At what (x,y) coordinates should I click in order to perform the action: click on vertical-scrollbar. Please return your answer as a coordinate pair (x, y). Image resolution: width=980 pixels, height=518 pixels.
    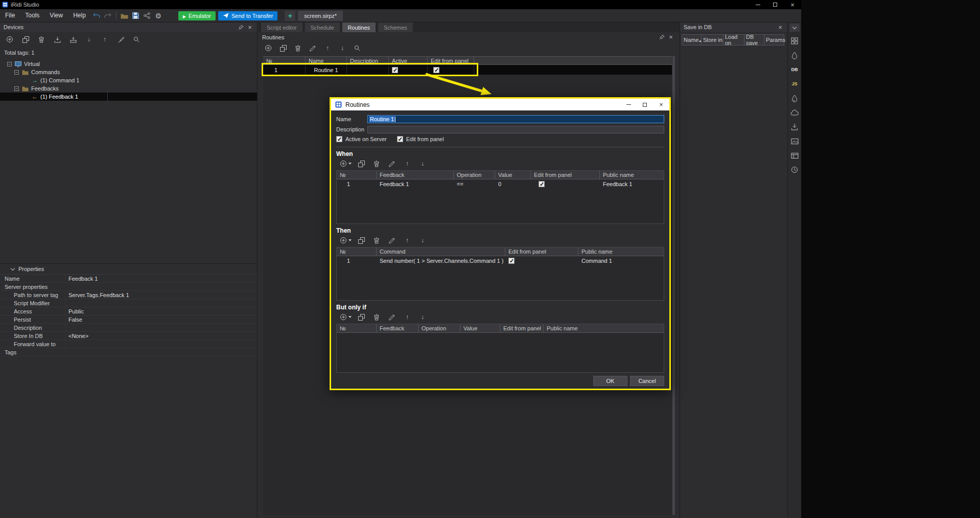
    Looking at the image, I should click on (673, 285).